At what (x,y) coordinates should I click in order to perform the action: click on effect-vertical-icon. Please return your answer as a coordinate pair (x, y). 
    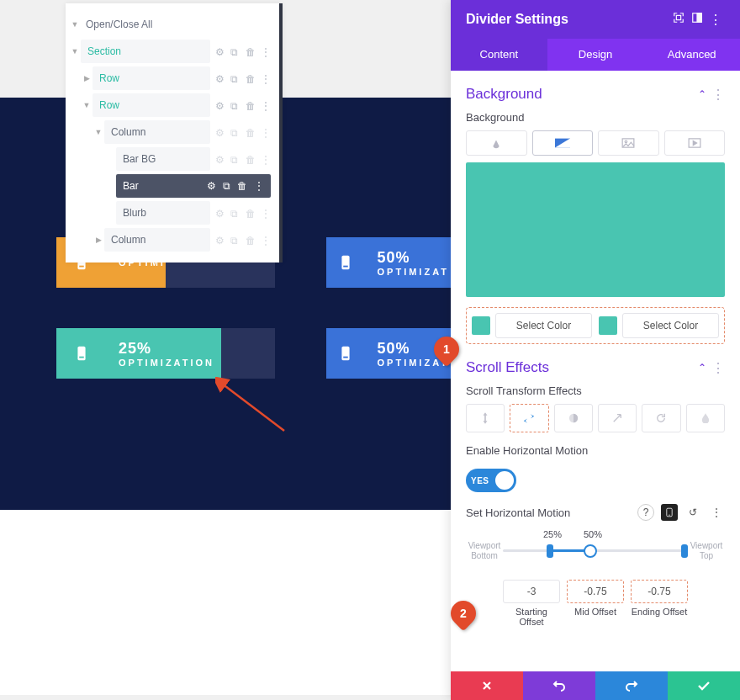
    Looking at the image, I should click on (485, 418).